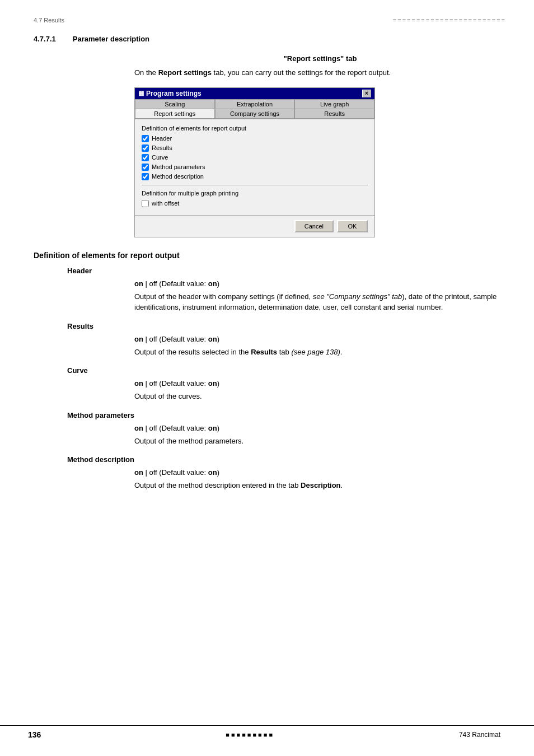 The width and height of the screenshot is (534, 756). I want to click on checkbox-header-label: Header, so click(162, 138).